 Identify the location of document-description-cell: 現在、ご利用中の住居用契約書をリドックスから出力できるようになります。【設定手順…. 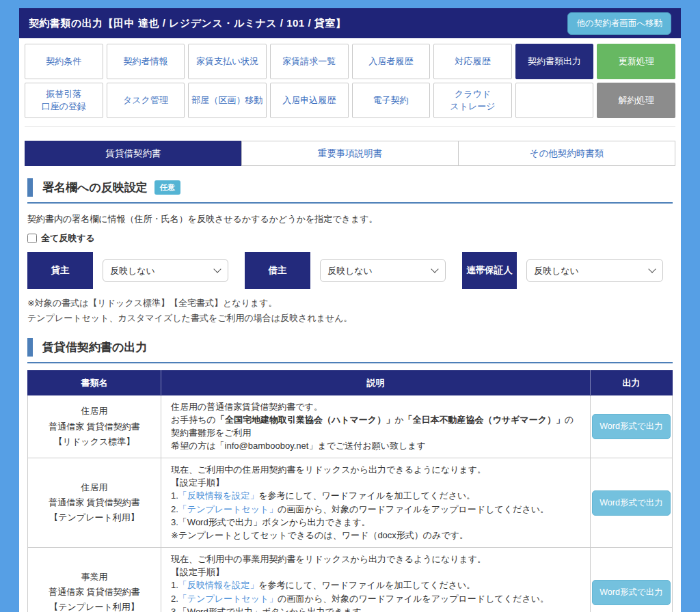
(376, 503).